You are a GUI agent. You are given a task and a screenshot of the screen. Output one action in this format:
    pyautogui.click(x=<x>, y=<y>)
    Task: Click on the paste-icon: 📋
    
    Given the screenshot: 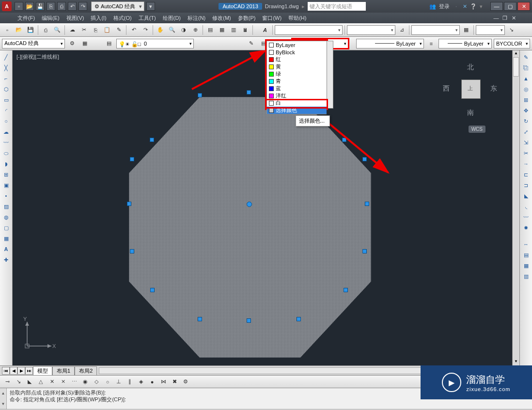 What is the action you would take?
    pyautogui.click(x=107, y=30)
    